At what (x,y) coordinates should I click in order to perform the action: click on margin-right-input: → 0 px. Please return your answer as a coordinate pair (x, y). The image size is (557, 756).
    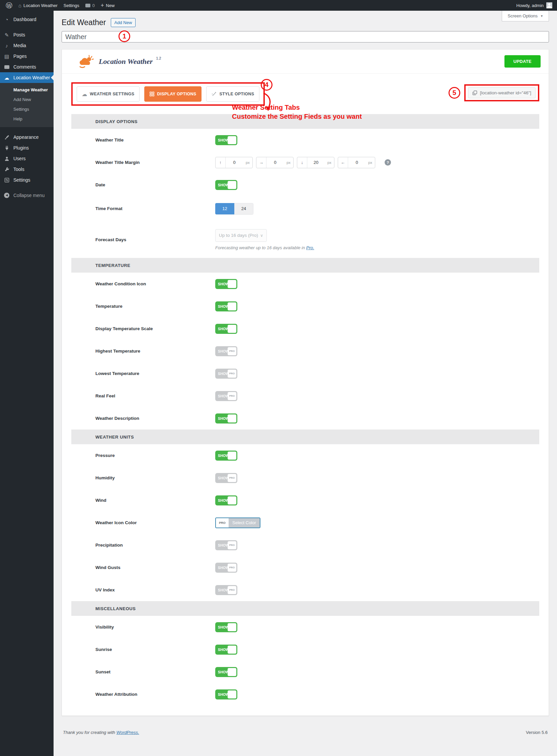
    Looking at the image, I should click on (275, 162).